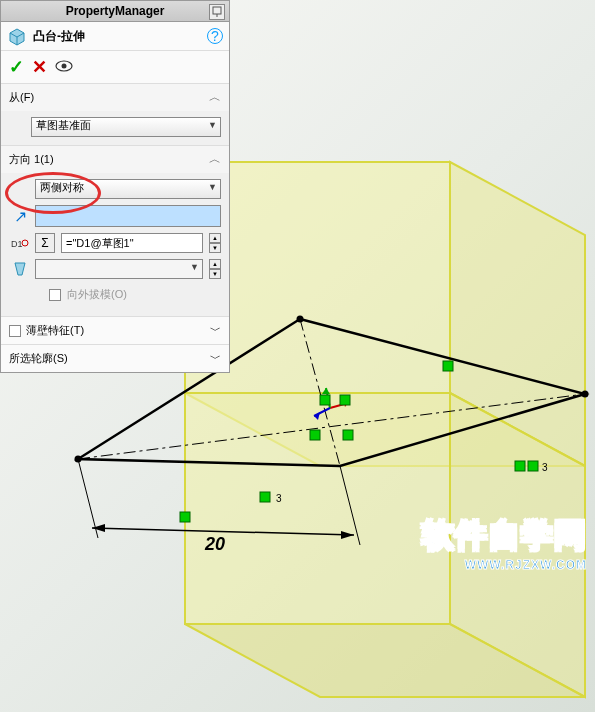  Describe the element at coordinates (115, 115) in the screenshot. I see `from-section: 从(F) ︿ 草图基准面` at that location.